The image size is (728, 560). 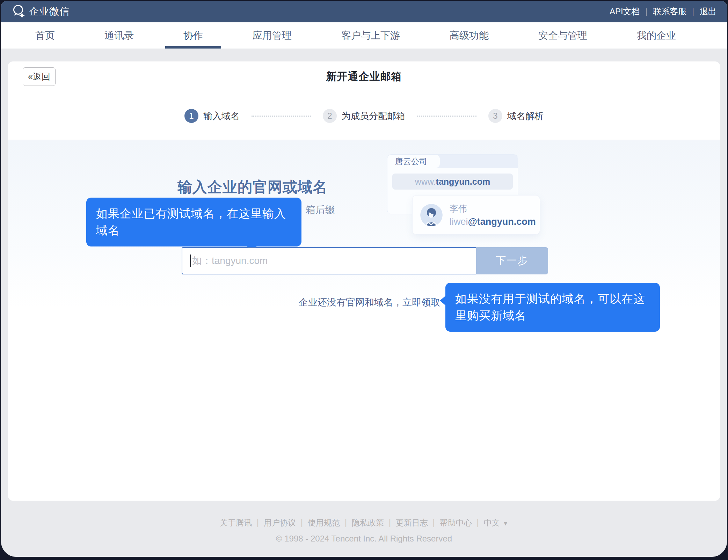 I want to click on no-domain-text: 企业还没有官网和域名，, so click(x=351, y=302).